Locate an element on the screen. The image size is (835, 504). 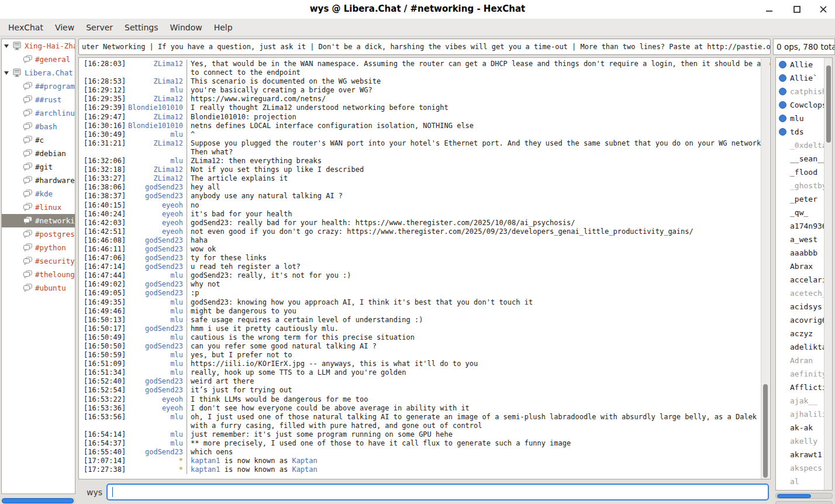
server-tree: Xing-Hai-Zhan#generalLibera.Chat##progra… is located at coordinates (39, 267).